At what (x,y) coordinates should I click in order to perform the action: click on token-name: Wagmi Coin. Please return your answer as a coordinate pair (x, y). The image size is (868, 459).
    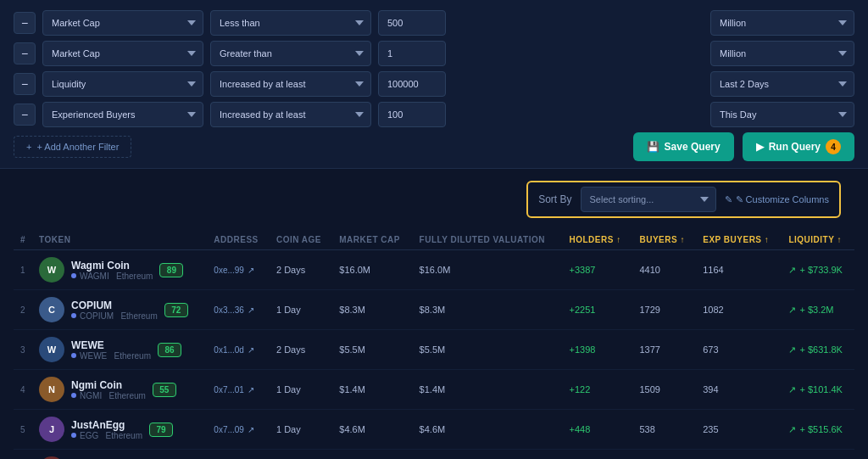
    Looking at the image, I should click on (112, 266).